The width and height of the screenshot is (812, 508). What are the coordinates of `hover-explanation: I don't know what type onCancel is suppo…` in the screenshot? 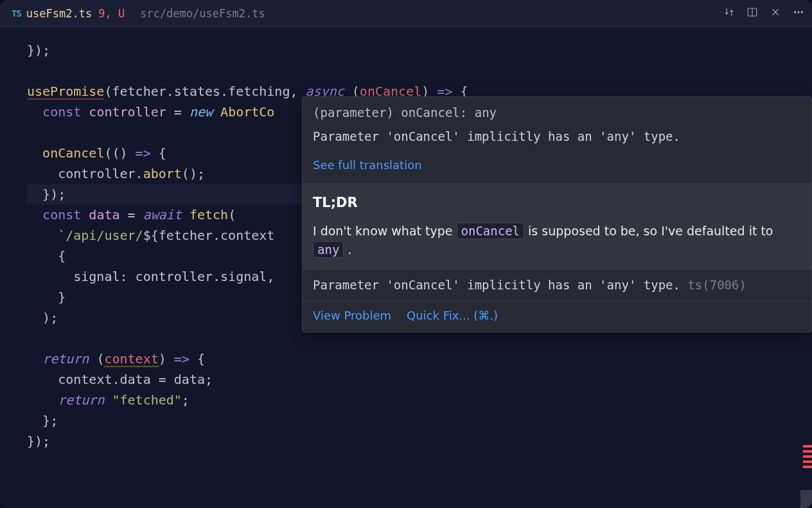 It's located at (557, 243).